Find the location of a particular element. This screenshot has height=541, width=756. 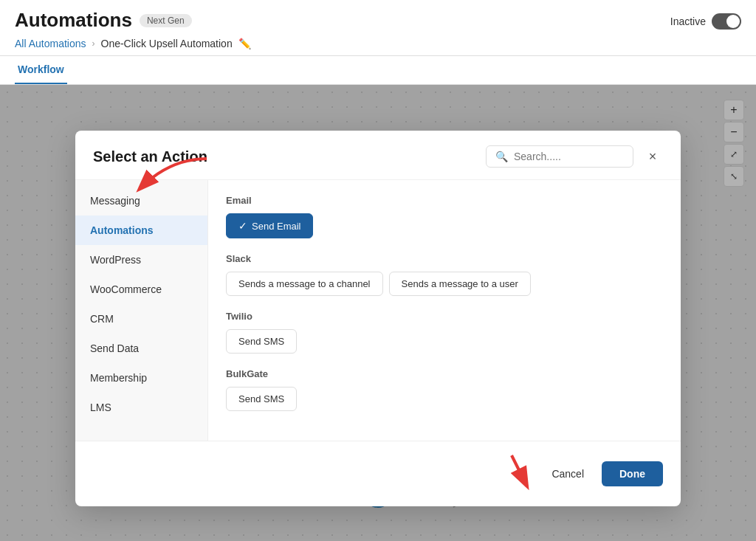

sidebar-item-lms: LMS is located at coordinates (142, 407).